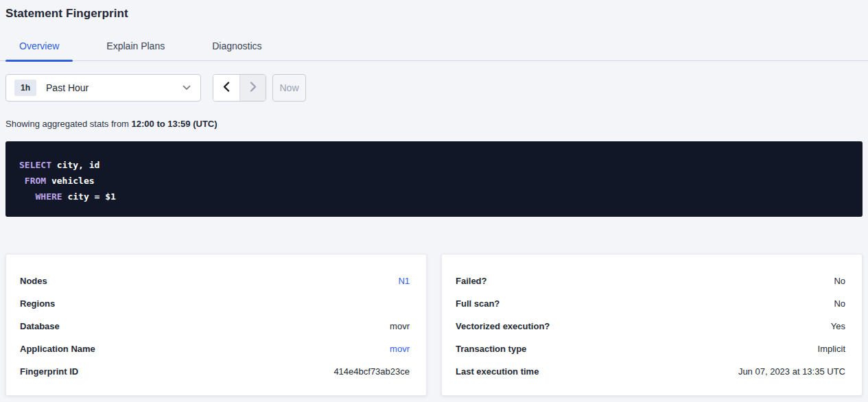 Image resolution: width=868 pixels, height=402 pixels. What do you see at coordinates (650, 327) in the screenshot?
I see `detail-row: Vectorized execution? Yes` at bounding box center [650, 327].